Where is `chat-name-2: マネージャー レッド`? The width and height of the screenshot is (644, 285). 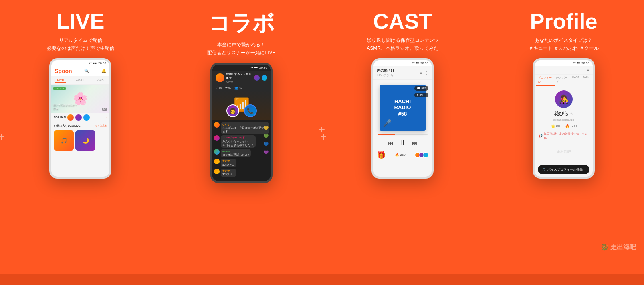
chat-name-2: マネージャー レッド is located at coordinates (238, 138).